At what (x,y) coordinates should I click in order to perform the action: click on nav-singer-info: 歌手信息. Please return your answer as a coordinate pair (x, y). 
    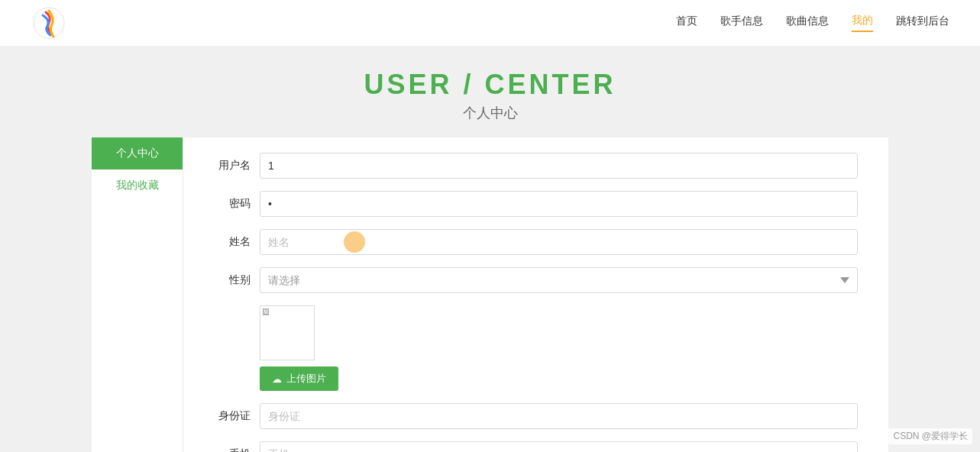
    Looking at the image, I should click on (742, 23).